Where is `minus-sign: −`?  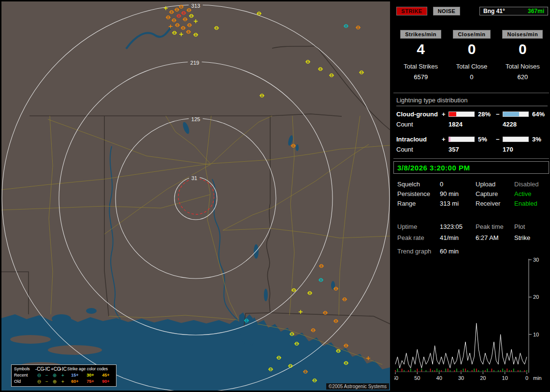 minus-sign: − is located at coordinates (499, 139).